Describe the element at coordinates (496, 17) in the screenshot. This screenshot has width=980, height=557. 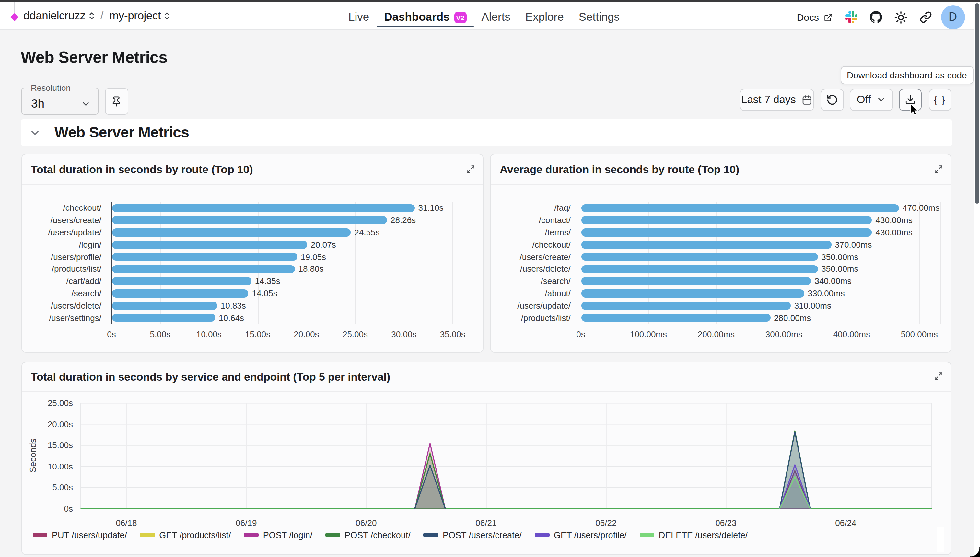
I see `nav-tab-alerts: Alerts` at that location.